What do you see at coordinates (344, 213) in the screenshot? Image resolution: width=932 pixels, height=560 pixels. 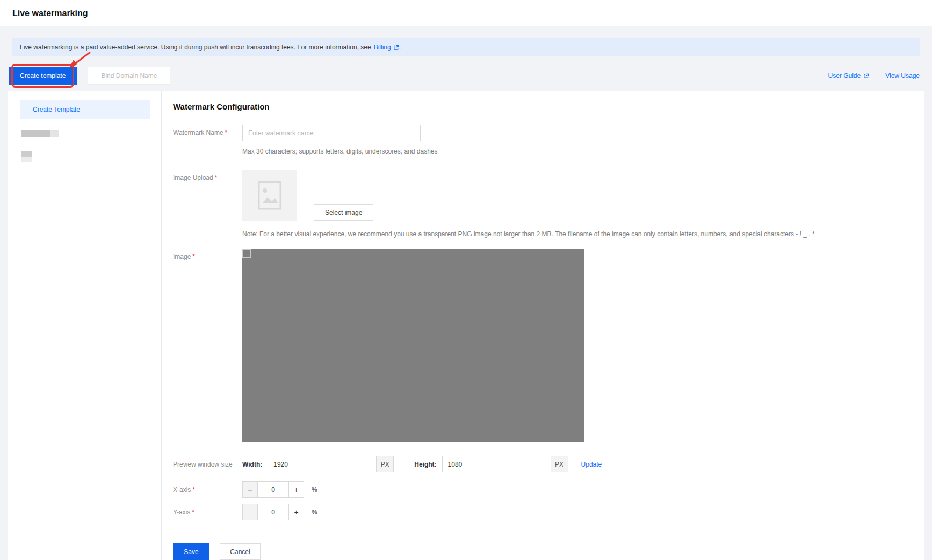 I see `select-image-button: Select image` at bounding box center [344, 213].